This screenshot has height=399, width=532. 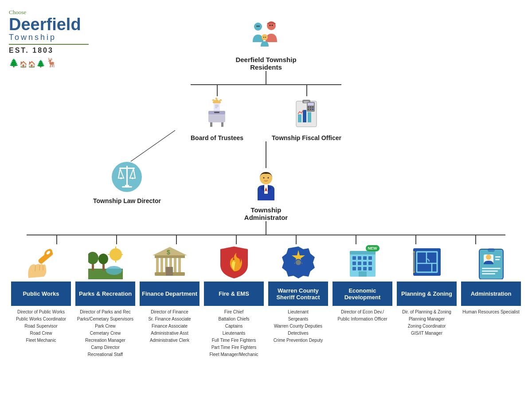 I want to click on residents-node: Deerfield Township Residents, so click(x=266, y=44).